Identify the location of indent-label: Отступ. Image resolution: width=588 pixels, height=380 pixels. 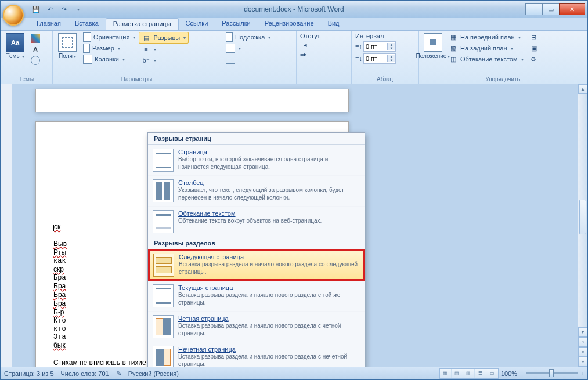
(311, 36).